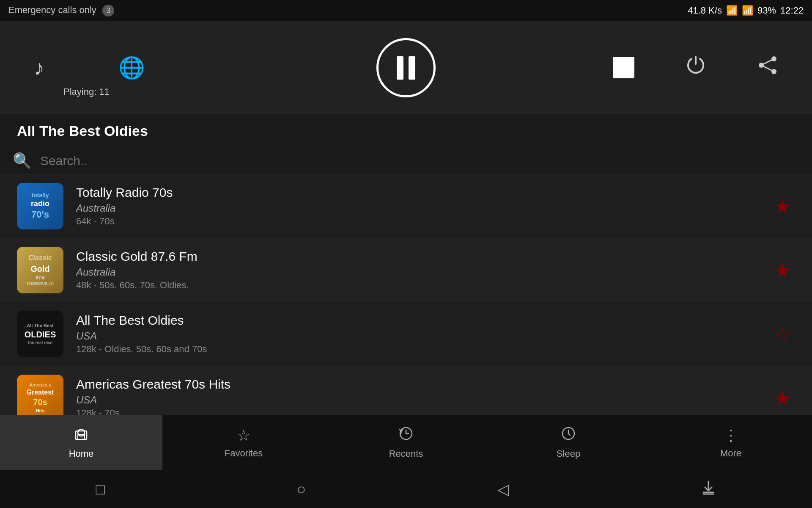 The image size is (812, 508). Describe the element at coordinates (81, 443) in the screenshot. I see `nav-home: Home` at that location.